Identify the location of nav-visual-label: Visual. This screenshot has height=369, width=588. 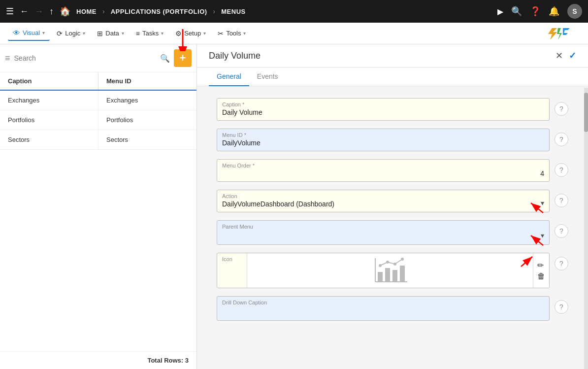
(32, 33).